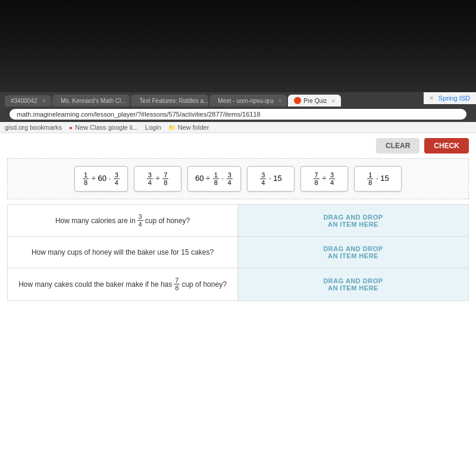  I want to click on tiles-area: 18 ÷ 60 · 34 34 ÷ 78 60 ÷ 18 ·, so click(238, 178).